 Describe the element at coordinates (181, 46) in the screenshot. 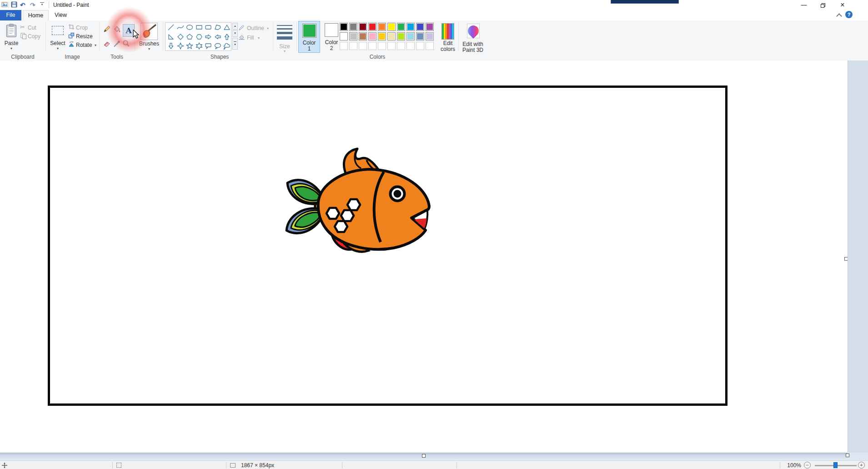

I see `shape-four-point-star` at that location.